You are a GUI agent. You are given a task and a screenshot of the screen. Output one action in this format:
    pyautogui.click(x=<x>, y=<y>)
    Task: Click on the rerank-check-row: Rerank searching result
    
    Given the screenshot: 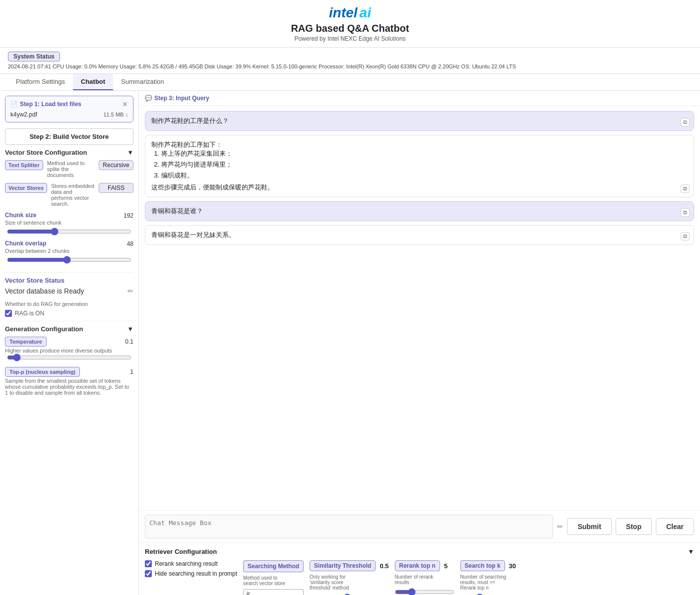 What is the action you would take?
    pyautogui.click(x=191, y=564)
    